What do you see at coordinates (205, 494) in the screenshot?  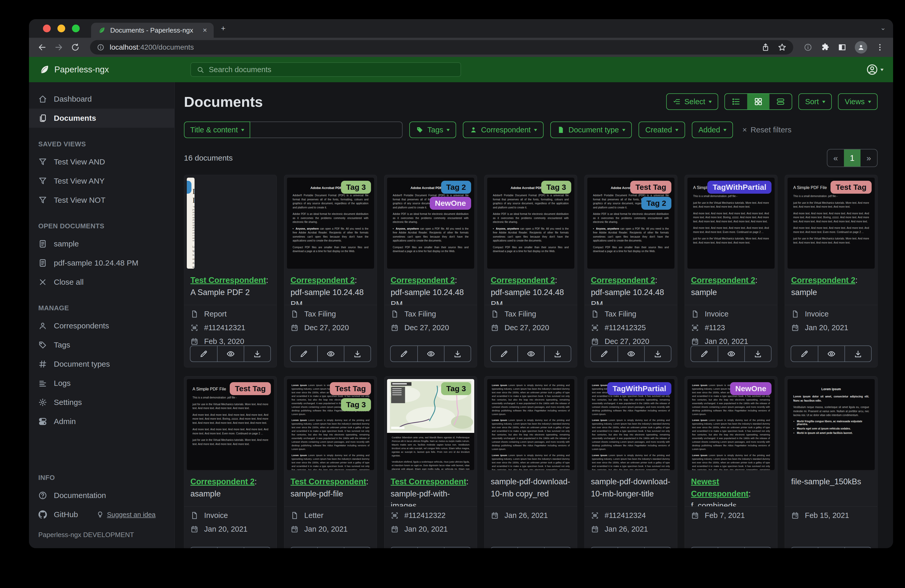 I see `document-title-text: asample` at bounding box center [205, 494].